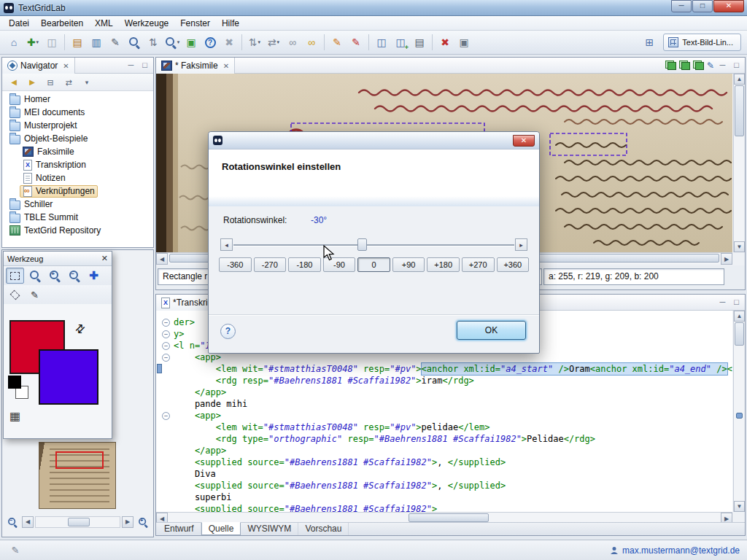 The image size is (747, 560). What do you see at coordinates (77, 230) in the screenshot?
I see `tree-item-textgrid-repository: TextGrid Repository` at bounding box center [77, 230].